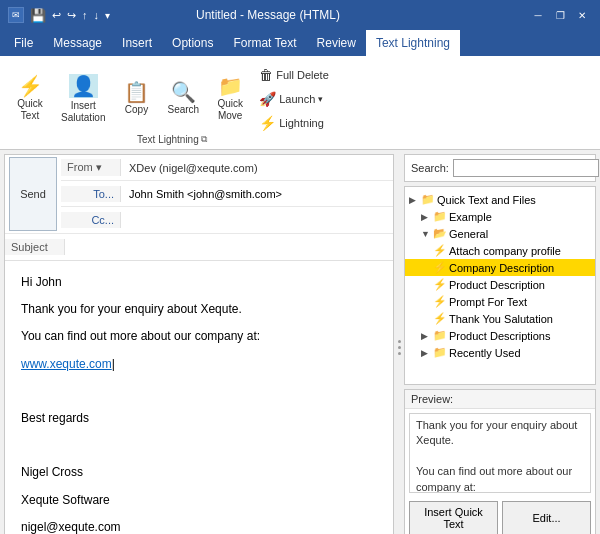 This screenshot has width=600, height=534. I want to click on send-button: Send, so click(33, 194).